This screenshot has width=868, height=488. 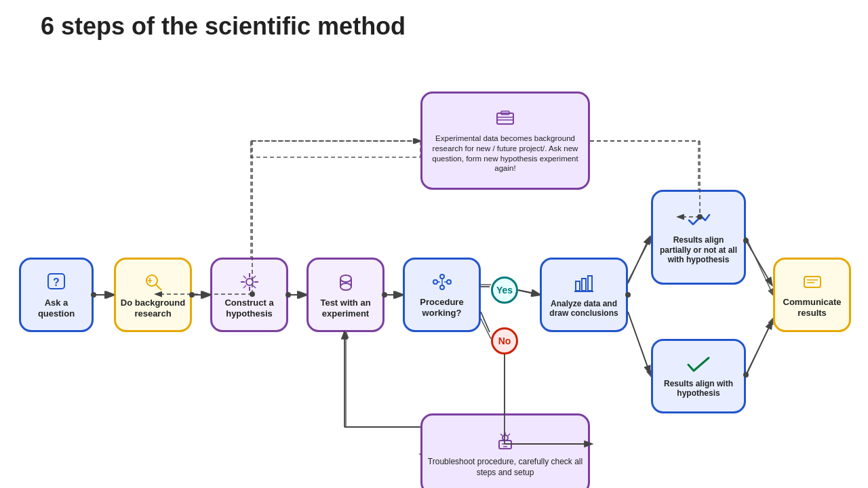 I want to click on results-align-node: Results align with hypothesis, so click(x=698, y=376).